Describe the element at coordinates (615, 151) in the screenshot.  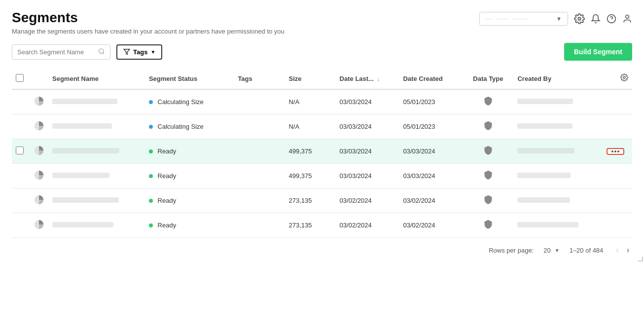
I see `more-actions-button` at that location.